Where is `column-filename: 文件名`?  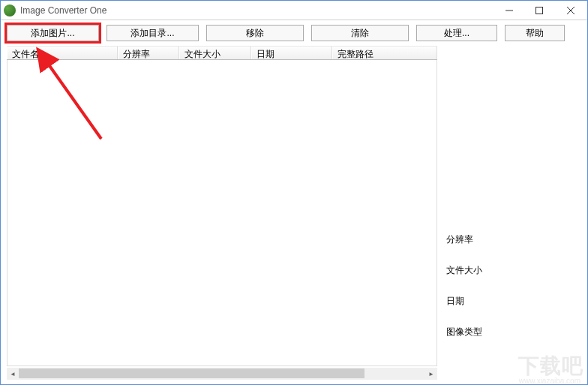 column-filename: 文件名 is located at coordinates (62, 53).